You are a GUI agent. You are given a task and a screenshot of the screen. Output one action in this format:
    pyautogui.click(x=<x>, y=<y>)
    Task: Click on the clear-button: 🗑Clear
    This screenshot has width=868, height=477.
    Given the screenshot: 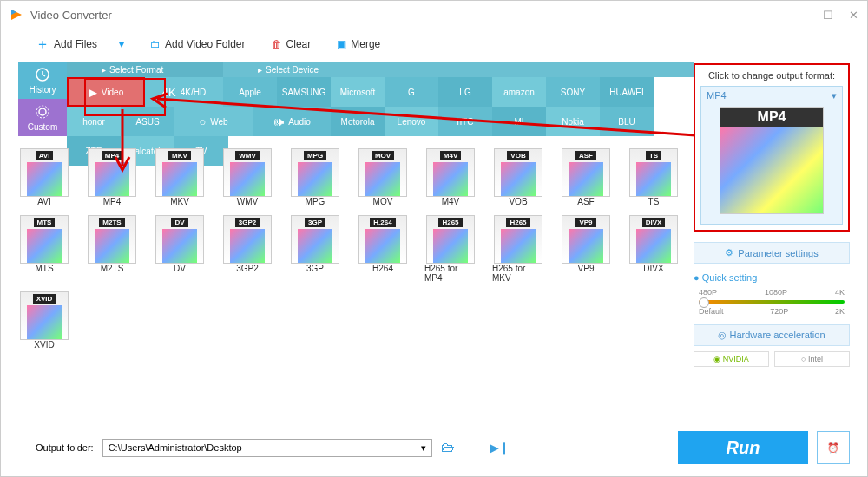 What is the action you would take?
    pyautogui.click(x=292, y=44)
    